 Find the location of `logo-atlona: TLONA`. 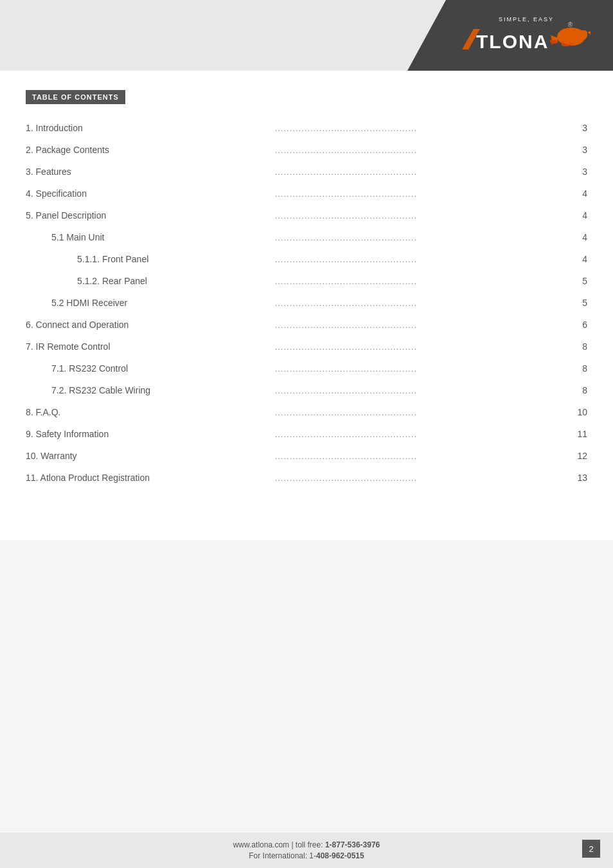

logo-atlona: TLONA is located at coordinates (526, 39).